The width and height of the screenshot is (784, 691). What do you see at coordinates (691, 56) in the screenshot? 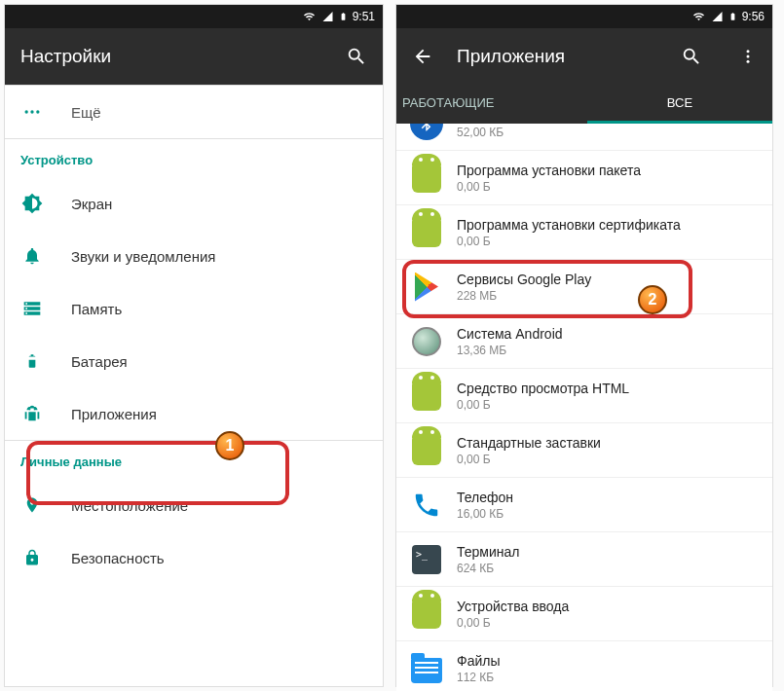
I see `search-icon` at bounding box center [691, 56].